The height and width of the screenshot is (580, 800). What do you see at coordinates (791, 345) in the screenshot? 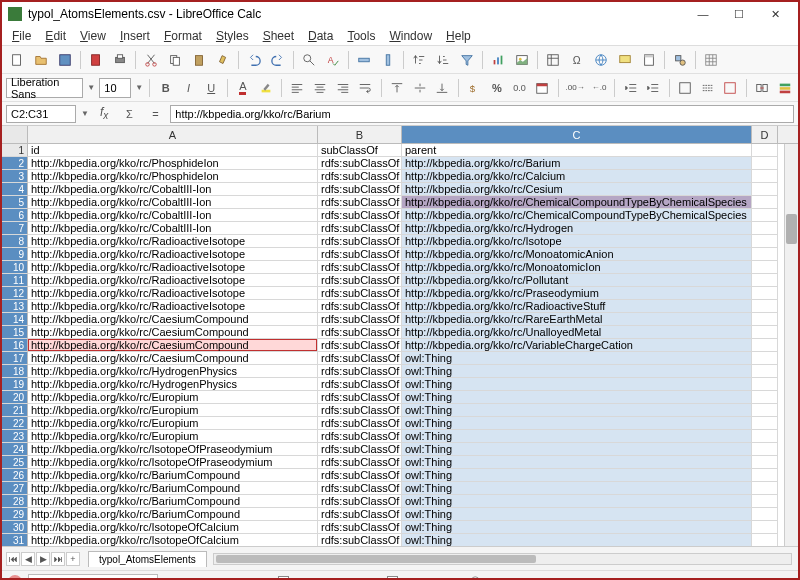
I see `vertical-scrollbar` at bounding box center [791, 345].